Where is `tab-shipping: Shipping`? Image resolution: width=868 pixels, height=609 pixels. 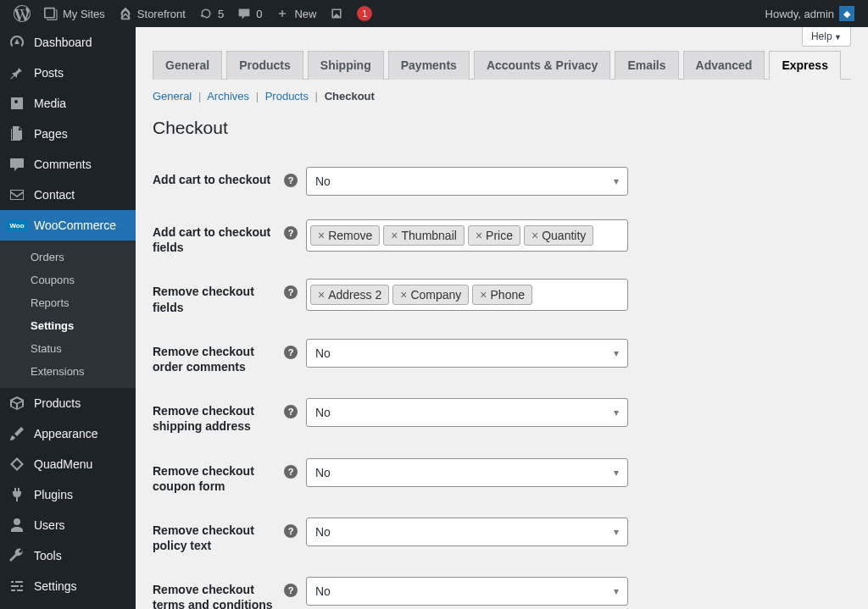
tab-shipping: Shipping is located at coordinates (346, 65).